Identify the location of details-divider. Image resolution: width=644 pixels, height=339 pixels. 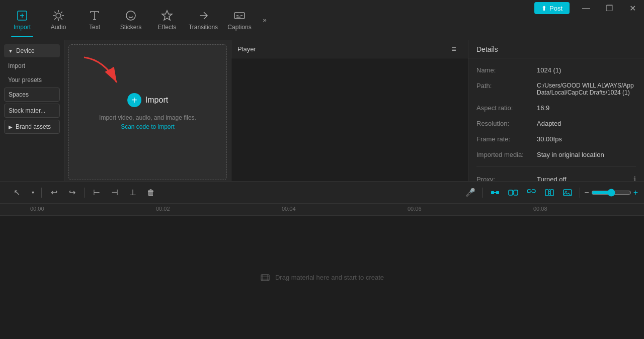
(556, 167).